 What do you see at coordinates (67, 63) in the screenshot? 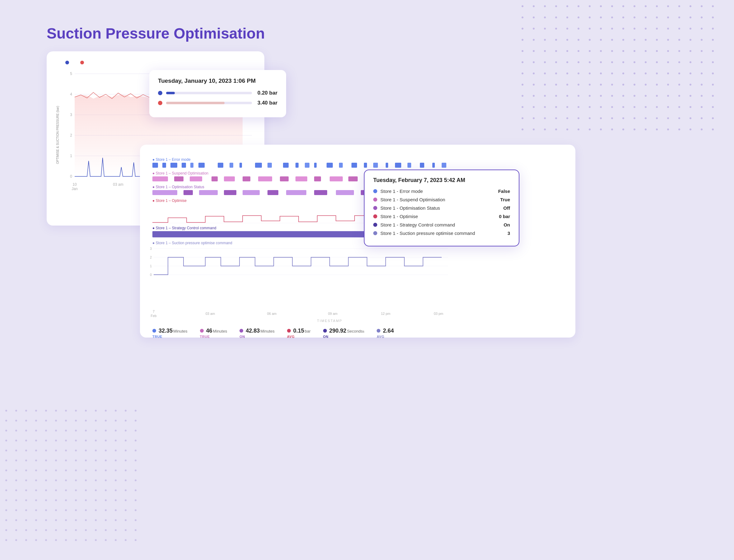
I see `legend-dot-blue` at bounding box center [67, 63].